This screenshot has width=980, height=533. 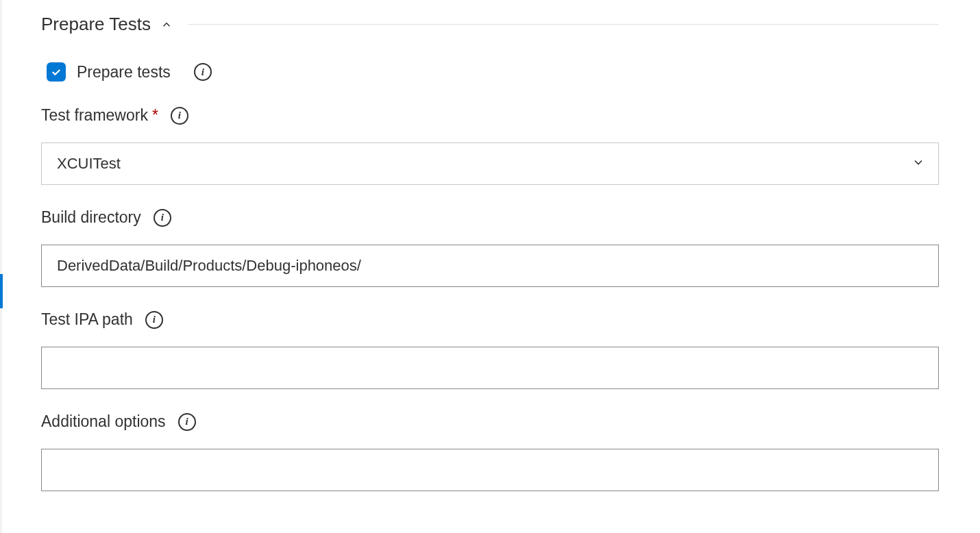 What do you see at coordinates (493, 72) in the screenshot?
I see `prepare-tests-checkbox-row: Prepare tests i` at bounding box center [493, 72].